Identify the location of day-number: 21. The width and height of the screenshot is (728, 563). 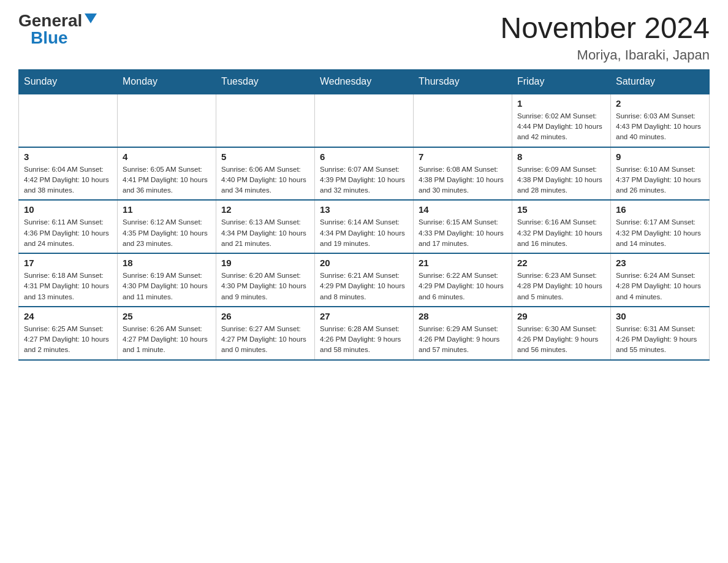
(463, 262).